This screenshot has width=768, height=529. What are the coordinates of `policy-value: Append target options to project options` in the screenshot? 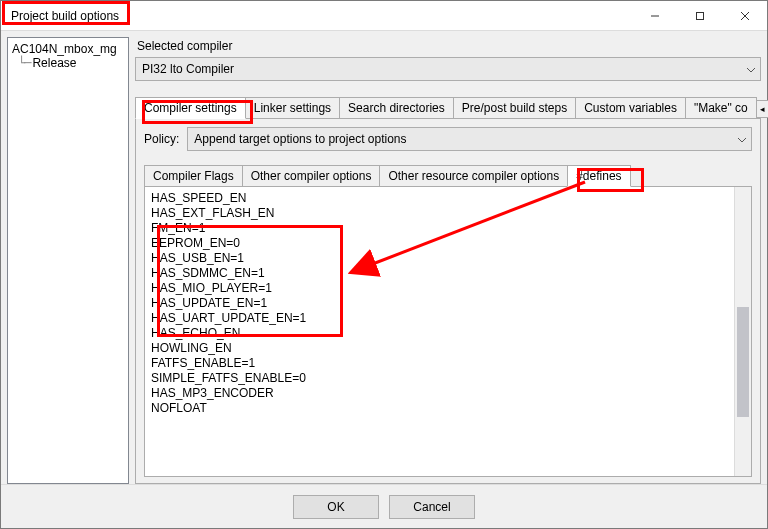 It's located at (300, 139).